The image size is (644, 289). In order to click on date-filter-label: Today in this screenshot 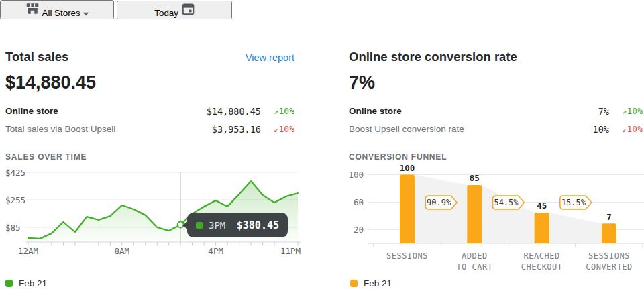, I will do `click(166, 13)`.